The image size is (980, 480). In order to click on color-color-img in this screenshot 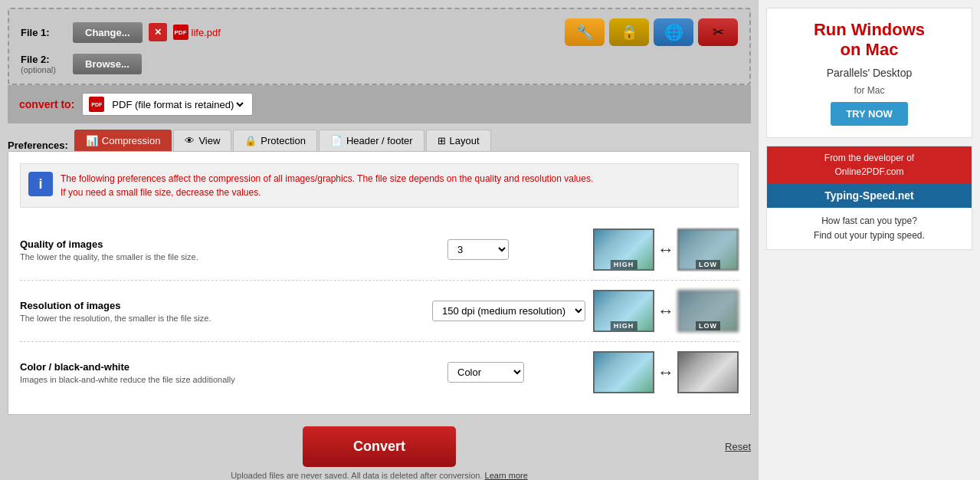, I will do `click(624, 373)`.